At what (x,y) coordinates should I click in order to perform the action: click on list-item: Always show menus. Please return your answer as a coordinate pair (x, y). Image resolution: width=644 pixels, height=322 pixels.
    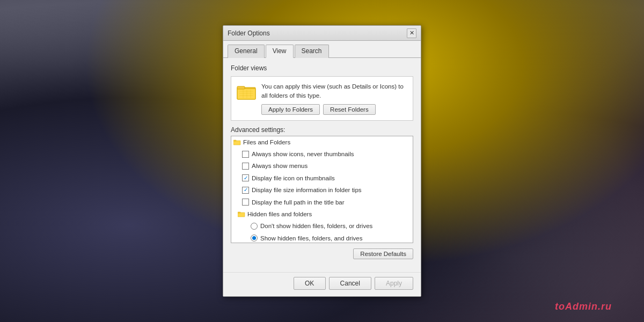
    Looking at the image, I should click on (322, 166).